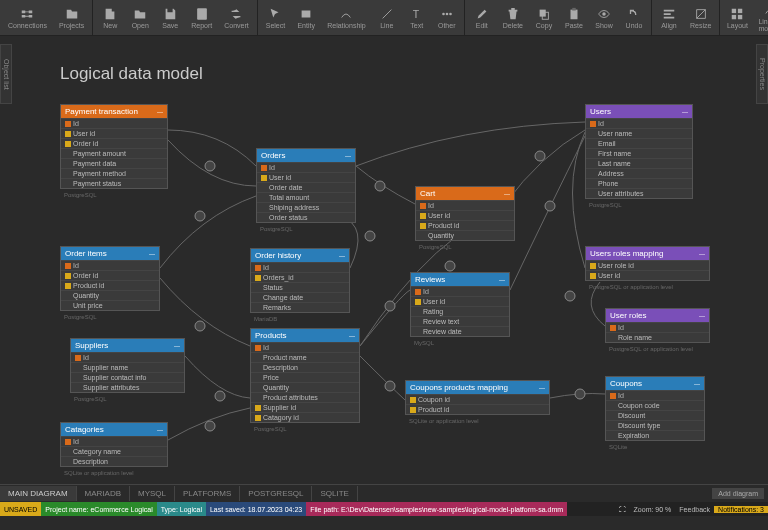 This screenshot has height=530, width=768. Describe the element at coordinates (306, 18) in the screenshot. I see `entity-button: Entity` at that location.